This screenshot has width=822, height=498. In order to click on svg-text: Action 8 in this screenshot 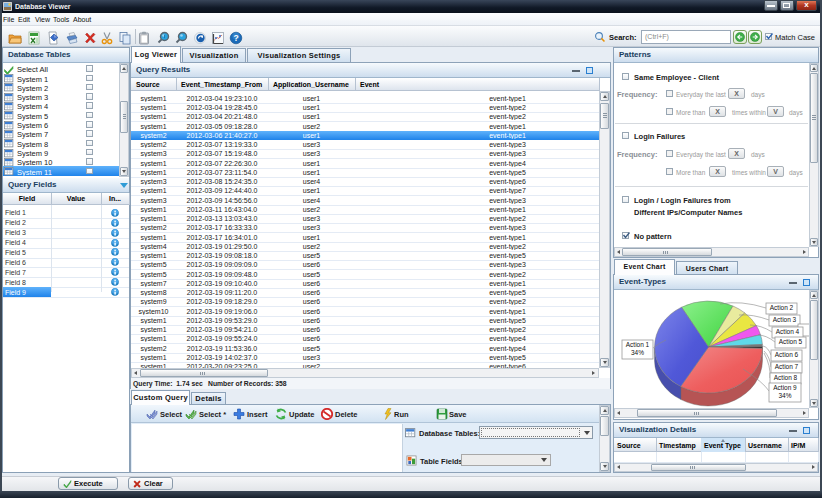, I will do `click(786, 378)`.